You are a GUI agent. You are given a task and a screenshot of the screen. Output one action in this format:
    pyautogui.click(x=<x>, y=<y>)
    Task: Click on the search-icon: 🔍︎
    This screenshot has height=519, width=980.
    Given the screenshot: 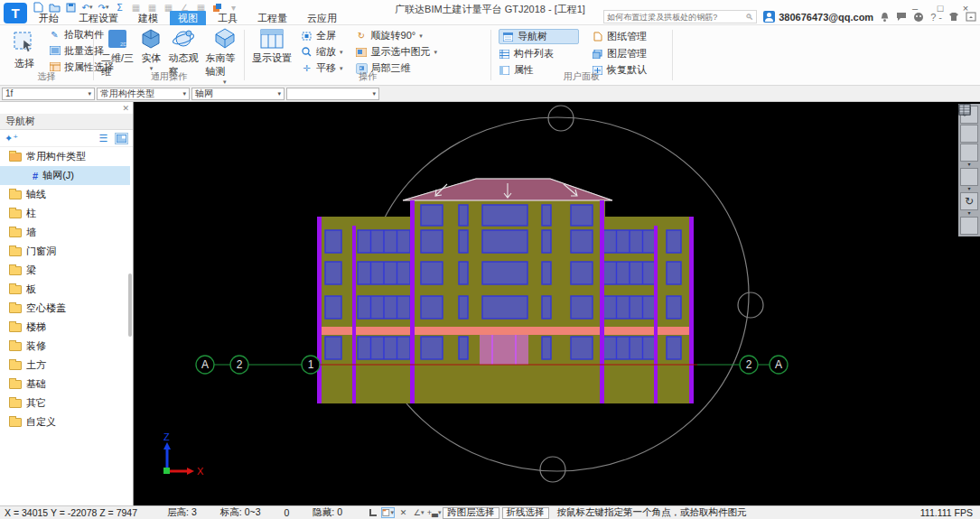 What is the action you would take?
    pyautogui.click(x=750, y=17)
    